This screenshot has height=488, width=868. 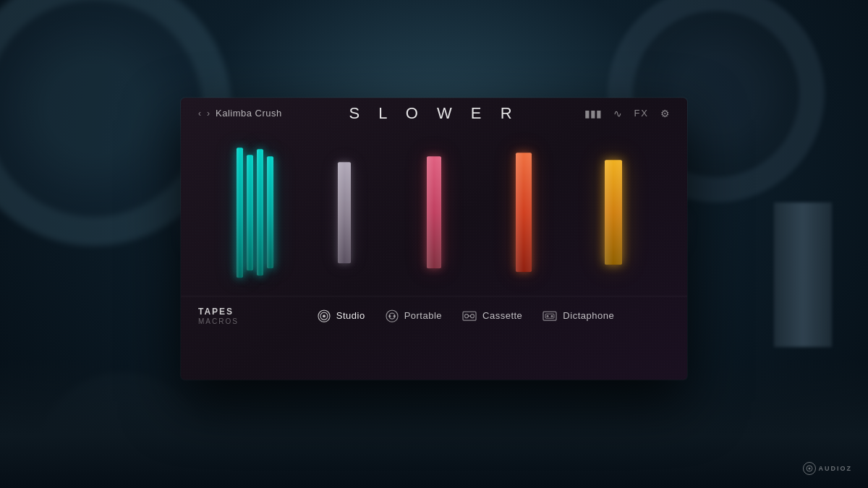 What do you see at coordinates (613, 213) in the screenshot?
I see `bar-group-gold` at bounding box center [613, 213].